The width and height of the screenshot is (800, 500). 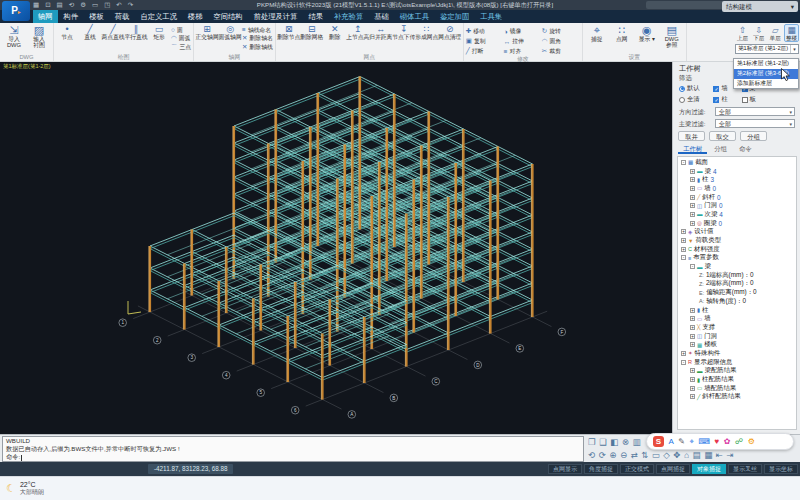 What do you see at coordinates (682, 442) in the screenshot?
I see `sogou-tool-icon-1: ✎` at bounding box center [682, 442].